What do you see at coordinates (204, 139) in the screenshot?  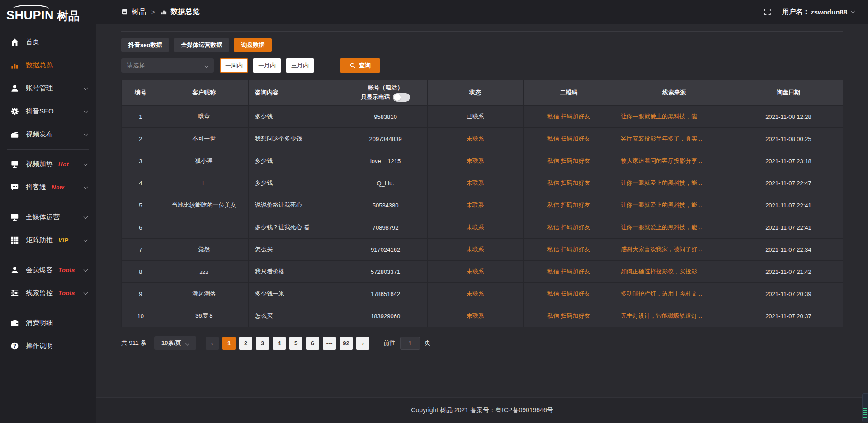 I see `cell-nickname: 不可一世` at bounding box center [204, 139].